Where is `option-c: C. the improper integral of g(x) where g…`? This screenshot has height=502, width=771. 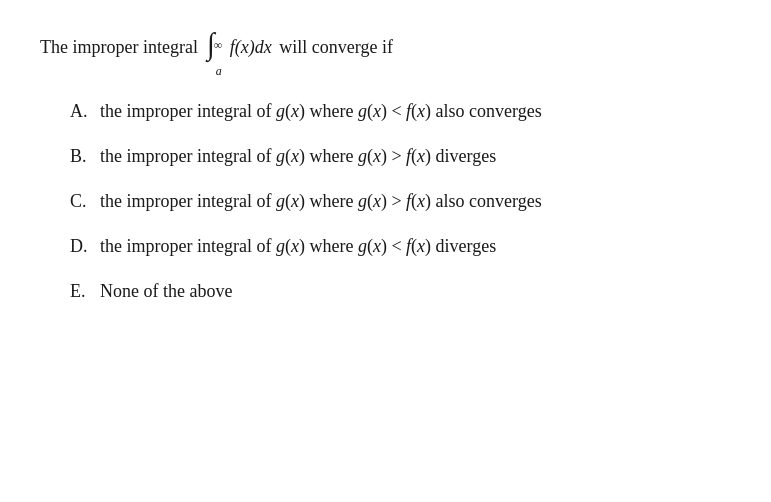 option-c: C. the improper integral of g(x) where g… is located at coordinates (400, 202).